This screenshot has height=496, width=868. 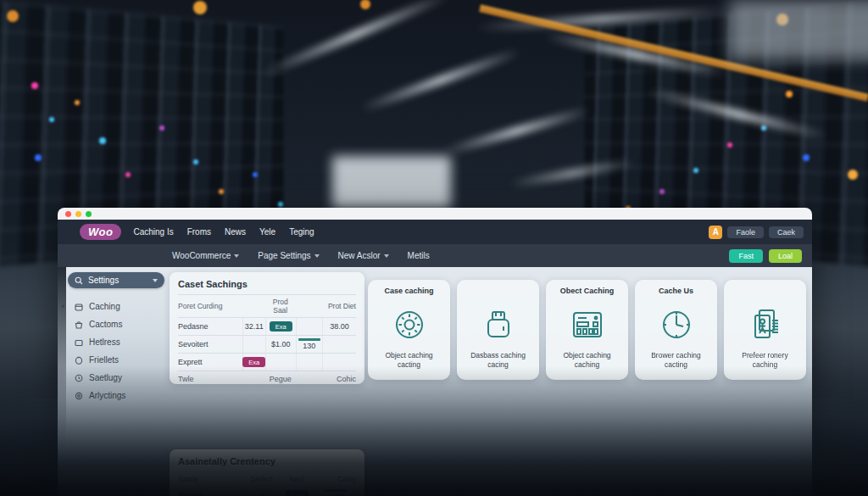 What do you see at coordinates (587, 292) in the screenshot?
I see `card-title: Obect Caching` at bounding box center [587, 292].